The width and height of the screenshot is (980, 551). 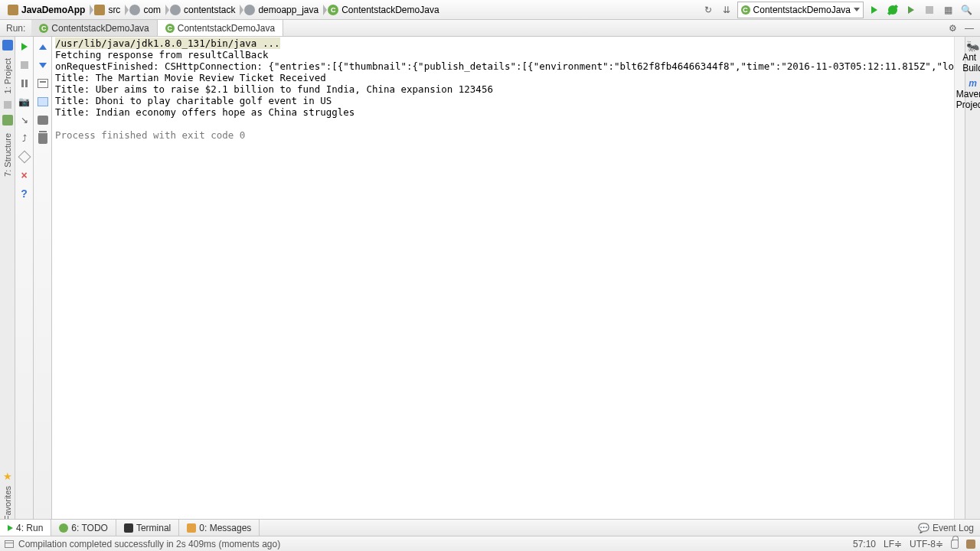 I want to click on hector-icon, so click(x=971, y=544).